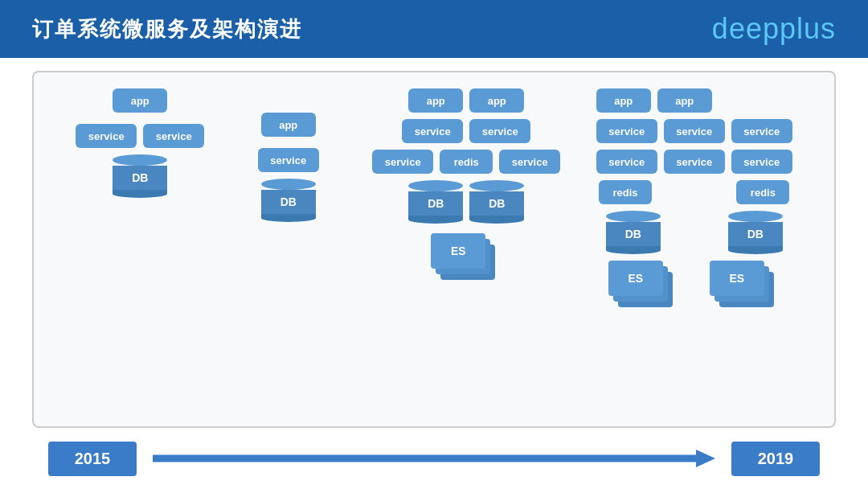  What do you see at coordinates (140, 101) in the screenshot?
I see `col1-app: app` at bounding box center [140, 101].